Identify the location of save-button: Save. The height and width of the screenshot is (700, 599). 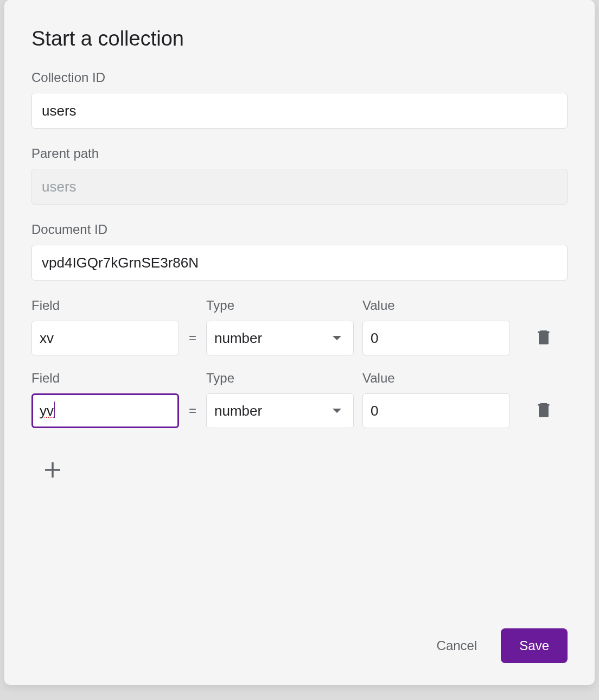
(534, 646).